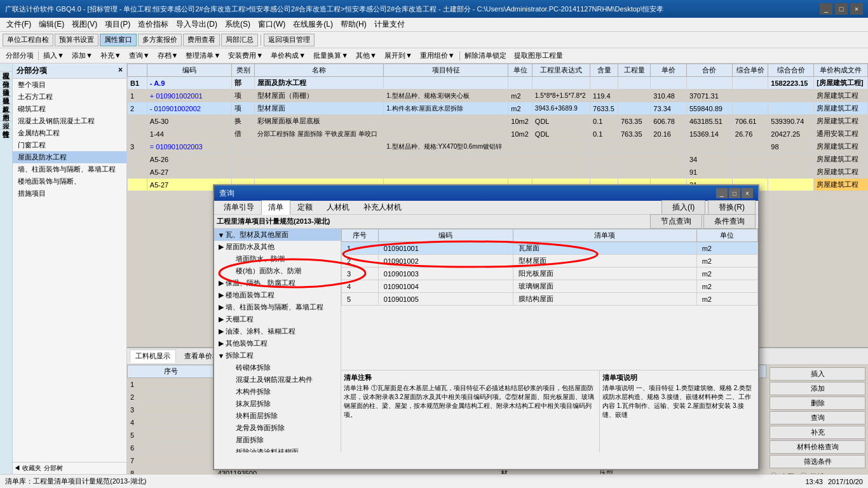  What do you see at coordinates (398, 56) in the screenshot?
I see `expand-btn: 展开到▼` at bounding box center [398, 56].